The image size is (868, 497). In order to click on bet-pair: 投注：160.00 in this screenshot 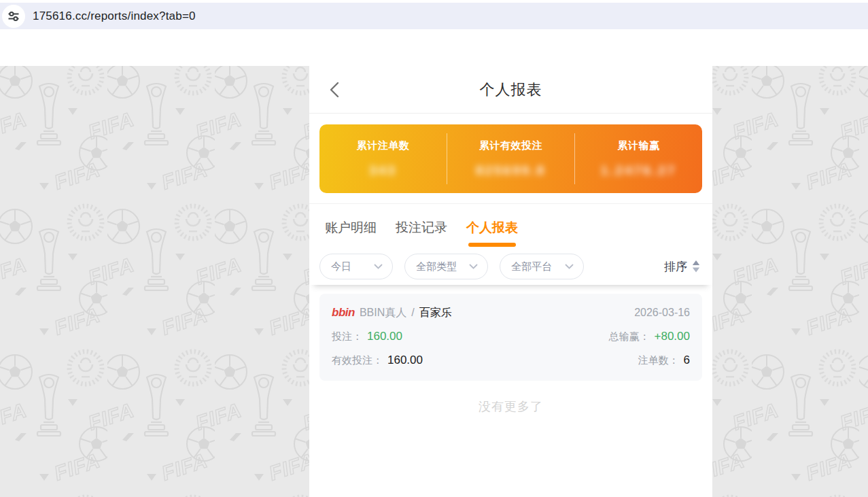, I will do `click(367, 337)`.